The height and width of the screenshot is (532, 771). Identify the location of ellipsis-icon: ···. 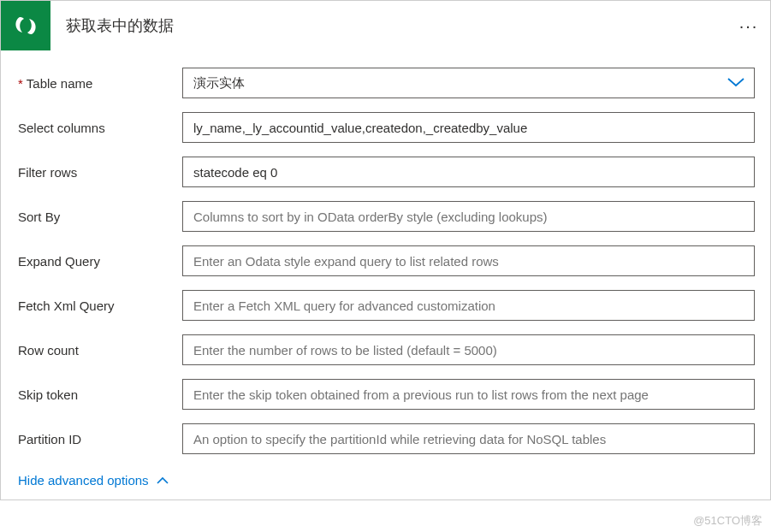
(750, 26).